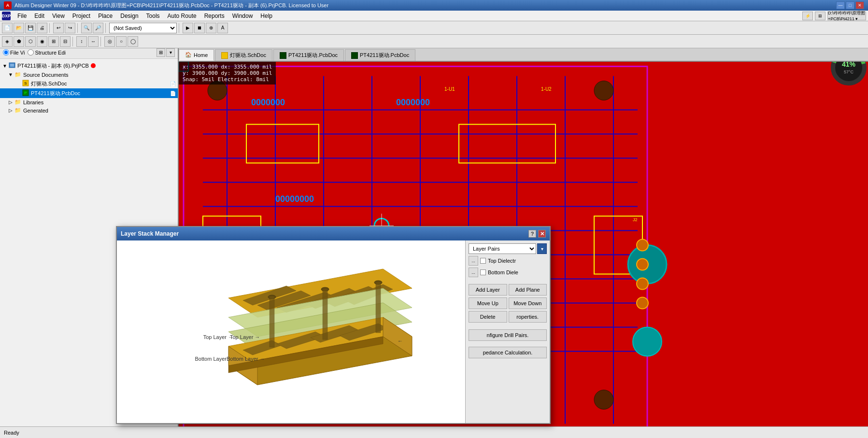 The height and width of the screenshot is (438, 868). I want to click on pcb-file-icon: P, so click(26, 93).